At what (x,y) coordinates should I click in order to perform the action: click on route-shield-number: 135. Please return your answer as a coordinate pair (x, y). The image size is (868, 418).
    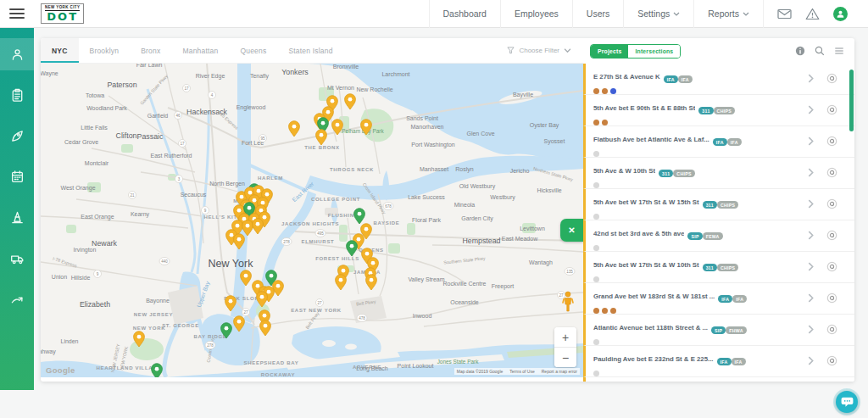
    Looking at the image, I should click on (570, 271).